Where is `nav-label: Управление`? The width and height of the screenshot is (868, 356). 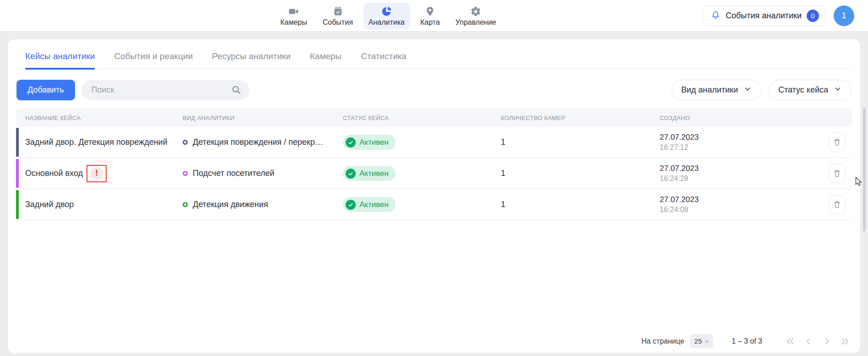 nav-label: Управление is located at coordinates (476, 22).